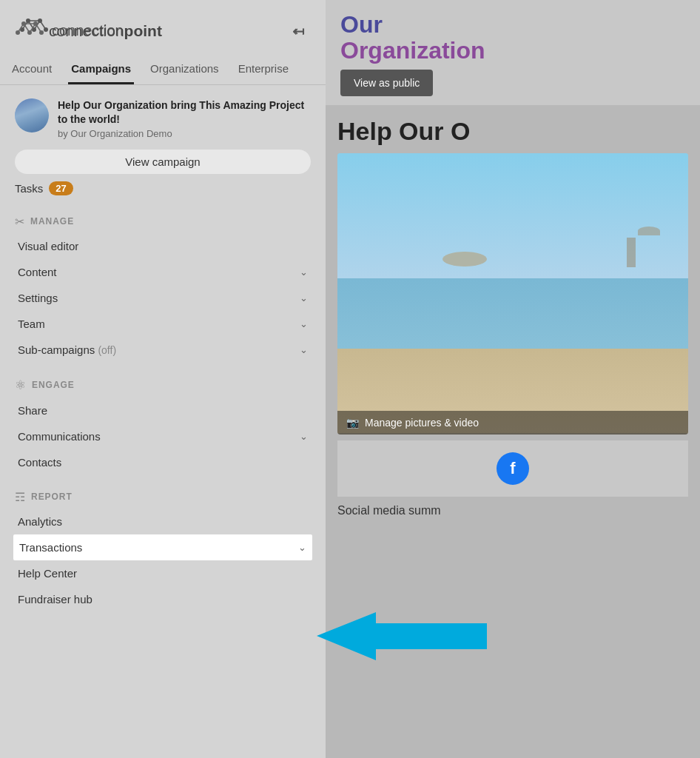 This screenshot has height=758, width=700. What do you see at coordinates (163, 298) in the screenshot?
I see `menu-item-settings: Settings ⌄` at bounding box center [163, 298].